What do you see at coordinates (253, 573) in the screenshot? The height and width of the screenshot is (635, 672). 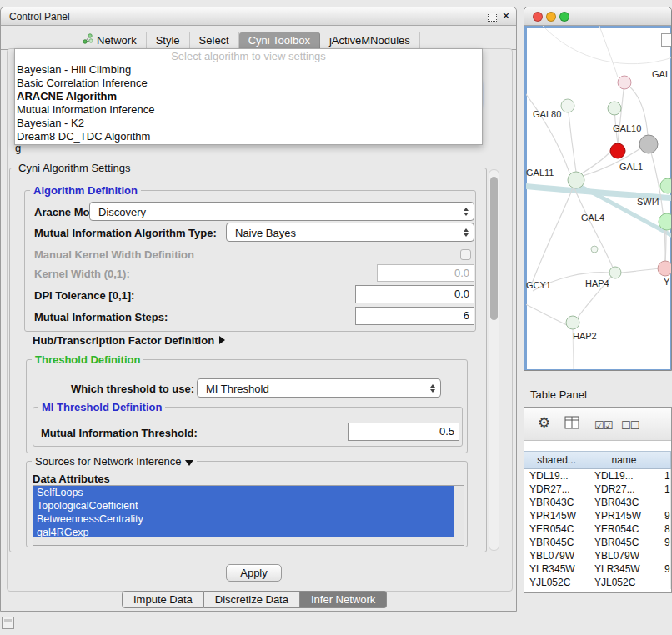 I see `apply-button: Apply` at bounding box center [253, 573].